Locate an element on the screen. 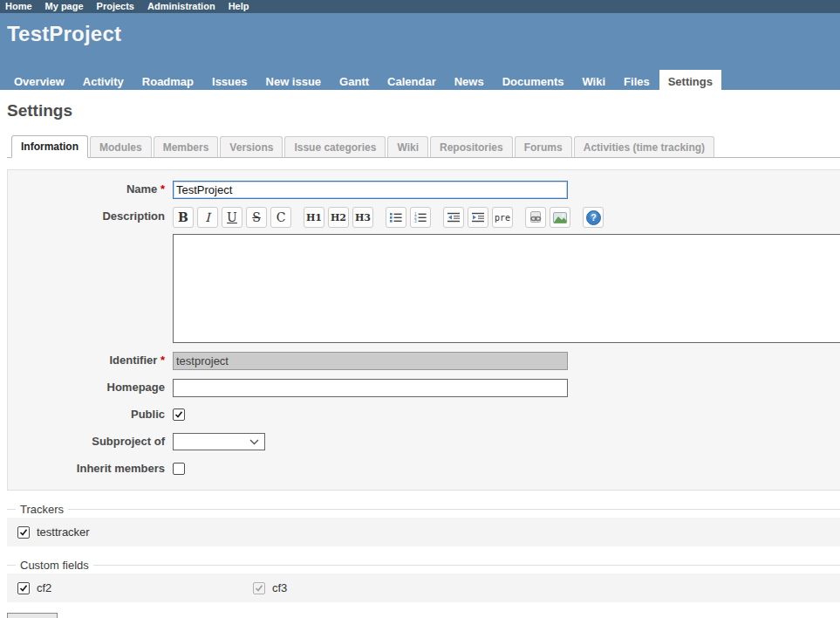 The width and height of the screenshot is (840, 618). indent-icon is located at coordinates (478, 217).